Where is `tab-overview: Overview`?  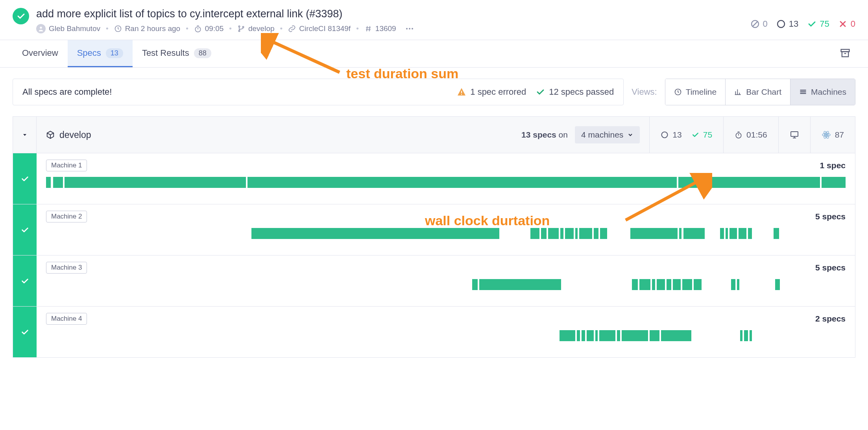 tab-overview: Overview is located at coordinates (40, 53).